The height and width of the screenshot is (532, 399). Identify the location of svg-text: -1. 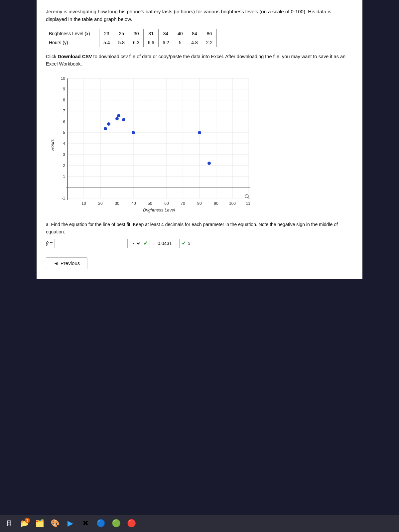
(63, 198).